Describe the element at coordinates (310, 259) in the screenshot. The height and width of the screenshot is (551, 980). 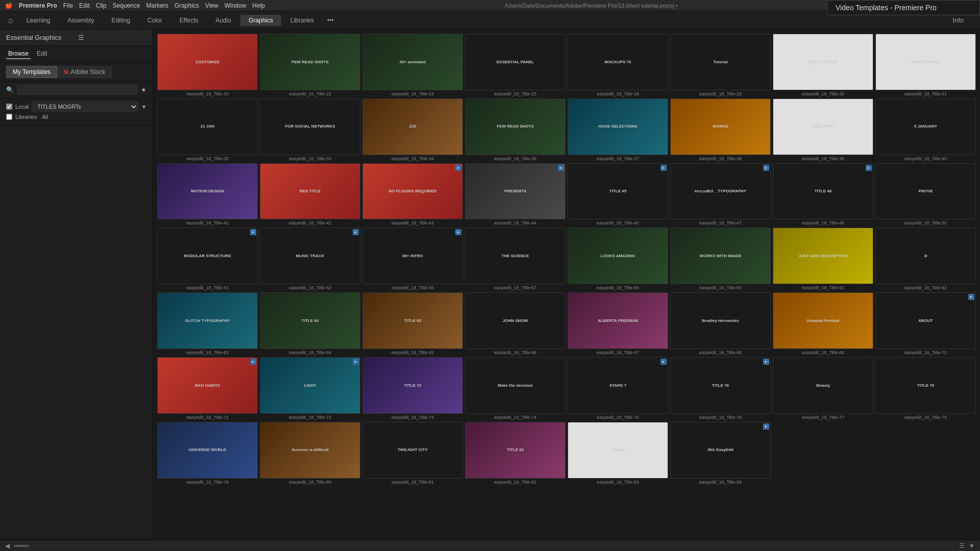
I see `template-item: MUSIC TRACK▸easyedit_18_Title-52` at that location.